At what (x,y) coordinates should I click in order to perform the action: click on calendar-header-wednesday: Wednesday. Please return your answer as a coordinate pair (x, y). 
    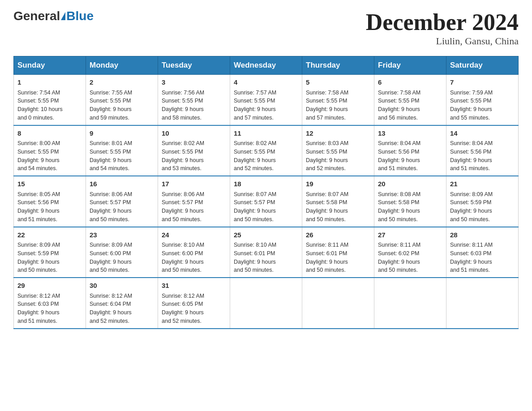
    Looking at the image, I should click on (266, 65).